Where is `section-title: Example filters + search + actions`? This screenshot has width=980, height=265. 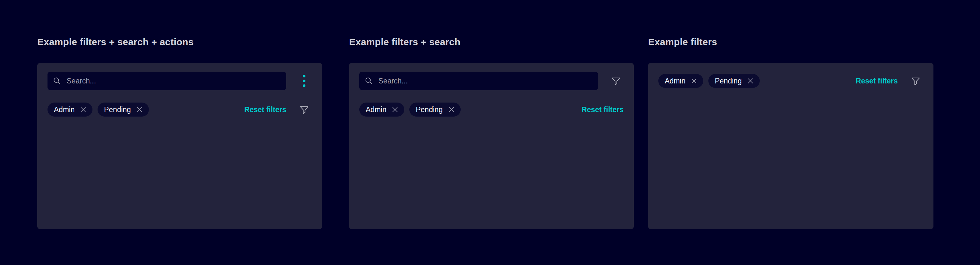 section-title: Example filters + search + actions is located at coordinates (180, 42).